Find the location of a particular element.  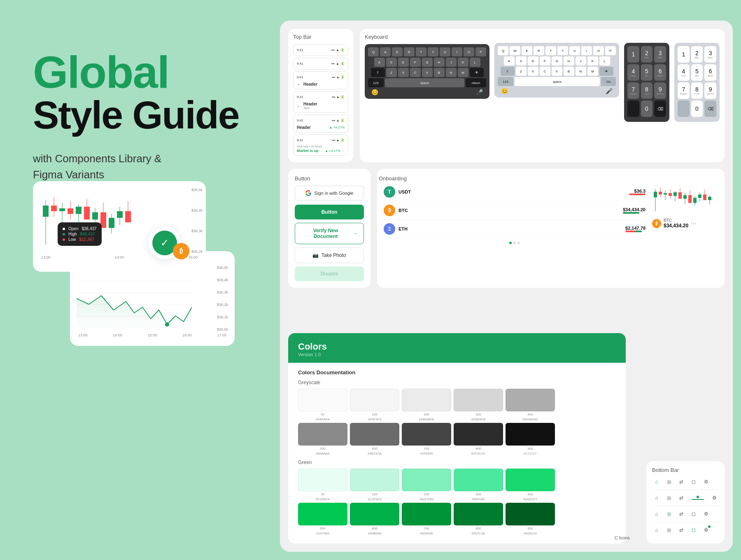

section-middle: Button Sign in with Google Button Verify… is located at coordinates (506, 228).